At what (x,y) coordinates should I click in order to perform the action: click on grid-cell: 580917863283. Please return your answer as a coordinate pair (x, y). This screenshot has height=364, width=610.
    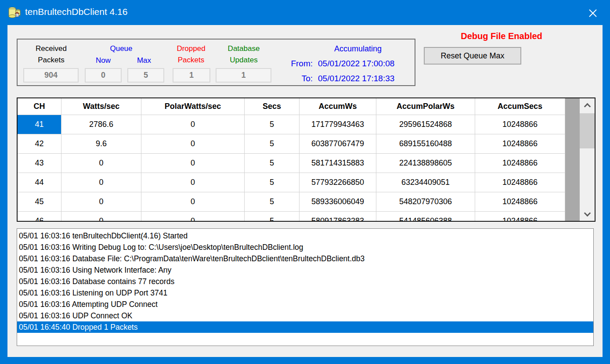
    Looking at the image, I should click on (338, 216).